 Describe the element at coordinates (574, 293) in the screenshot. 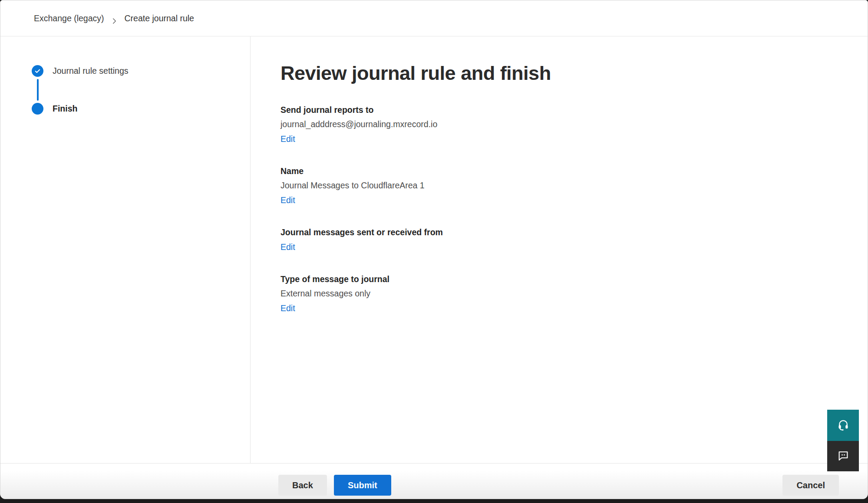

I see `message-type-value: External messages only` at that location.